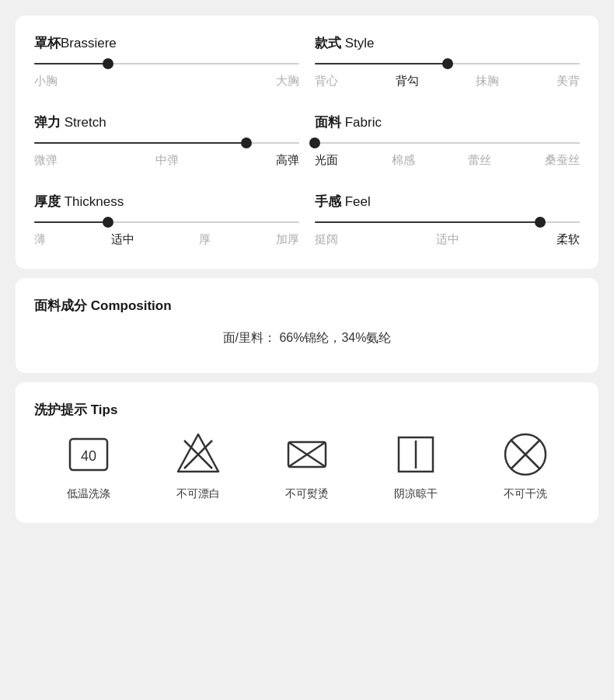 The image size is (614, 700). What do you see at coordinates (416, 494) in the screenshot?
I see `tip-drip-dry-label: 阴凉晾干` at bounding box center [416, 494].